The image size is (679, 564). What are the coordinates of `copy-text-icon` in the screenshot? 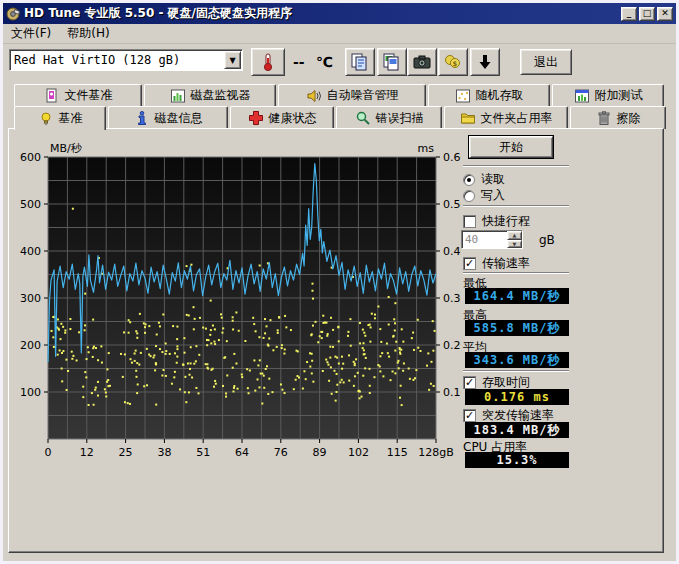 It's located at (360, 62).